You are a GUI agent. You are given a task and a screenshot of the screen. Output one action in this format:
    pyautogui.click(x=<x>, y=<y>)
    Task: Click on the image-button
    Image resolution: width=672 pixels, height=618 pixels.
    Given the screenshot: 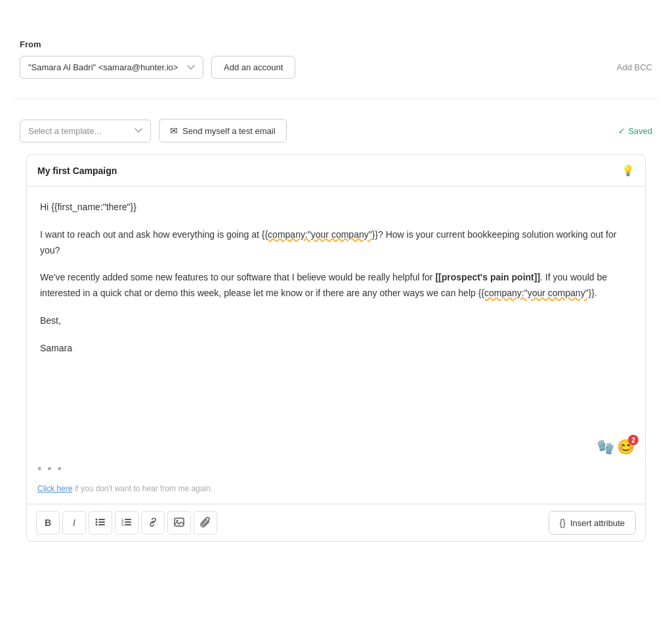 What is the action you would take?
    pyautogui.click(x=179, y=523)
    